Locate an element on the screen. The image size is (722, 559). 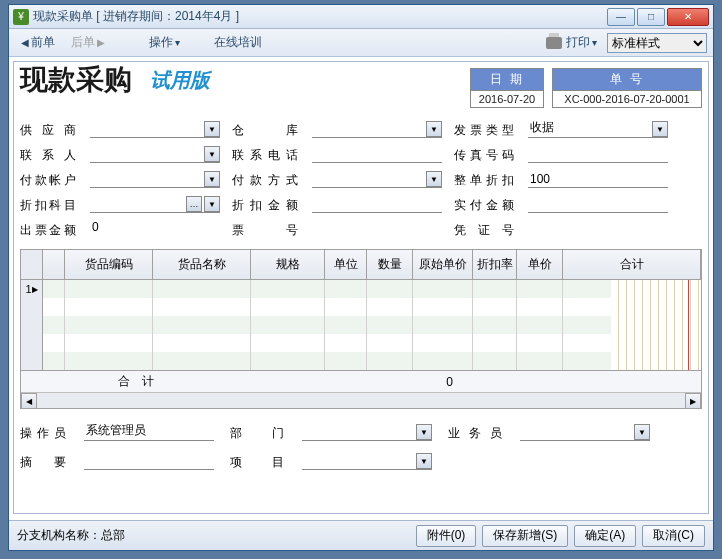
toolbar: ◀前单 后单▶ 操作 ▾ 在线培训 打印 ▾ 标准样式 is located at coordinates (361, 43).